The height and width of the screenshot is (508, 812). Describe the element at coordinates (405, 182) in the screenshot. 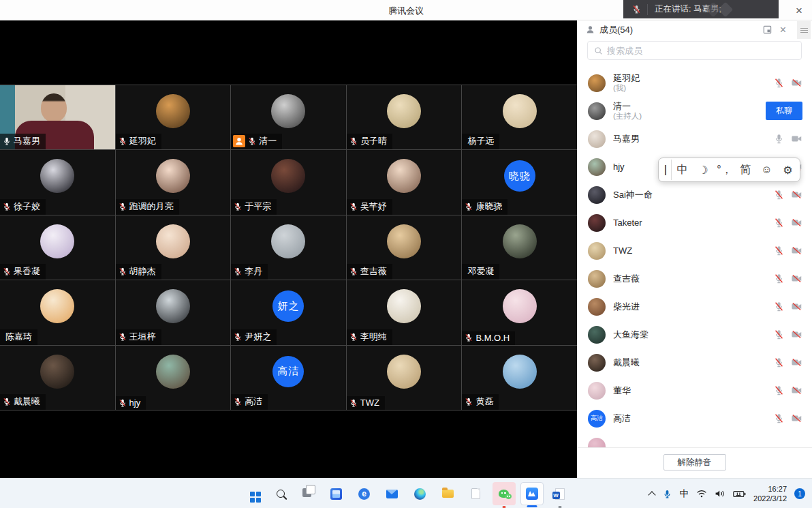

I see `video-tile: 吴芊妤` at that location.